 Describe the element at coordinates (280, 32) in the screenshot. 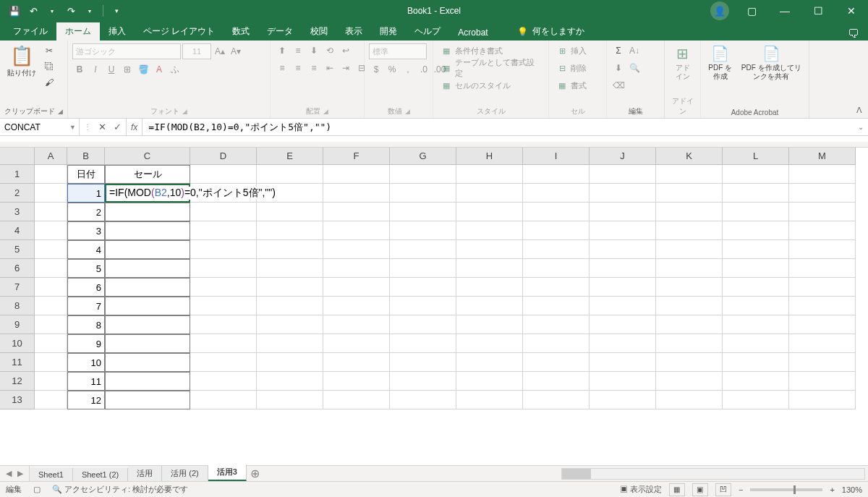

I see `tab-data: データ` at that location.